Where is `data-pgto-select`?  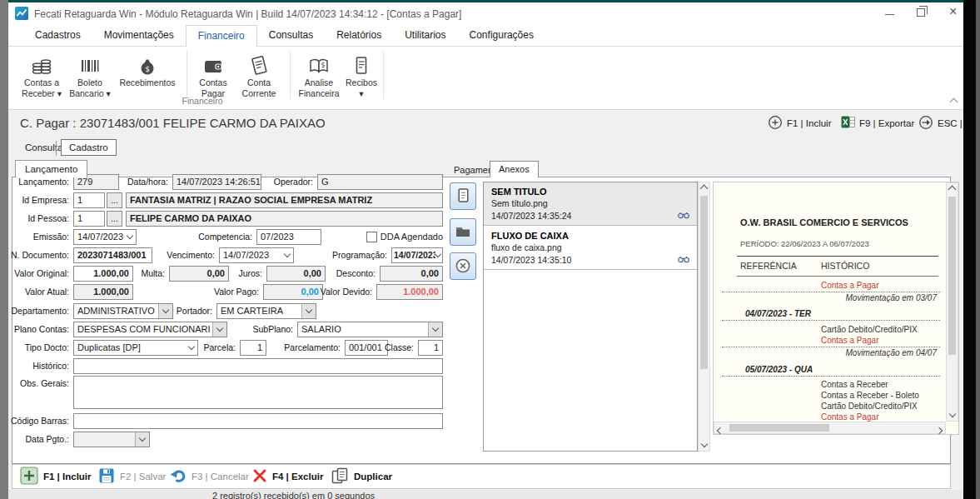
data-pgto-select is located at coordinates (112, 440).